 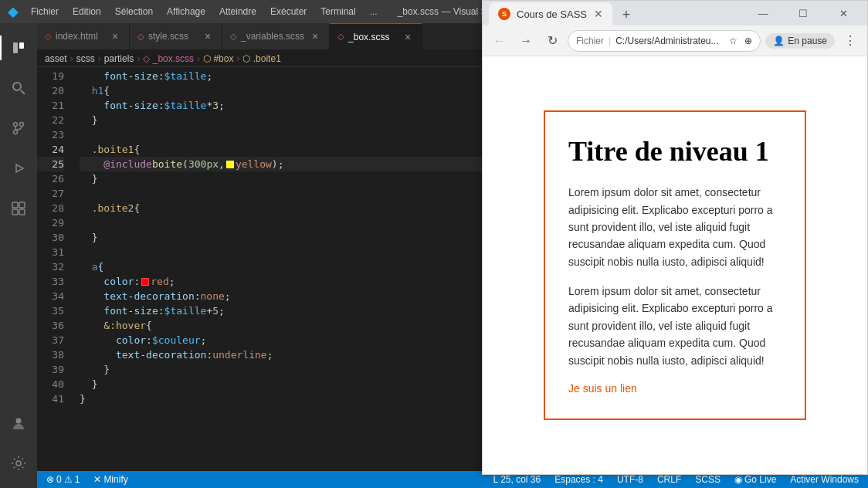 I want to click on chrome-toolbar: ← → ↻ Fichier | C:/Users/Administrateu..…, so click(x=675, y=41).